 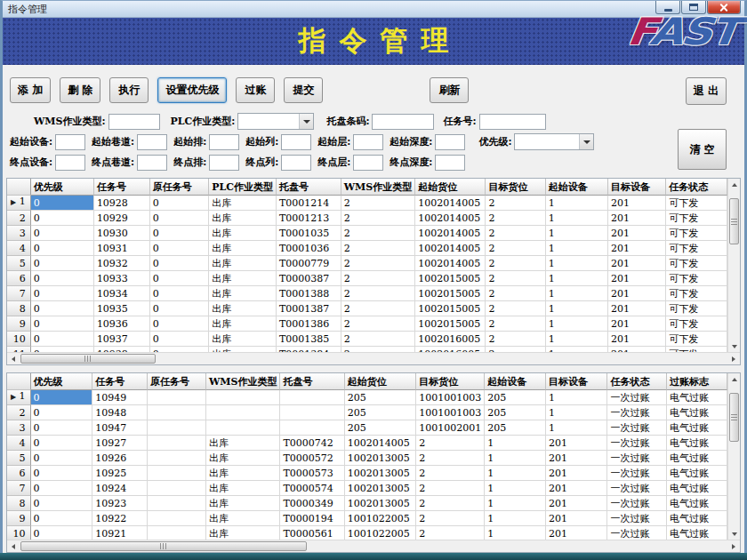 What do you see at coordinates (123, 249) in the screenshot?
I see `grid-cell: 10931` at bounding box center [123, 249].